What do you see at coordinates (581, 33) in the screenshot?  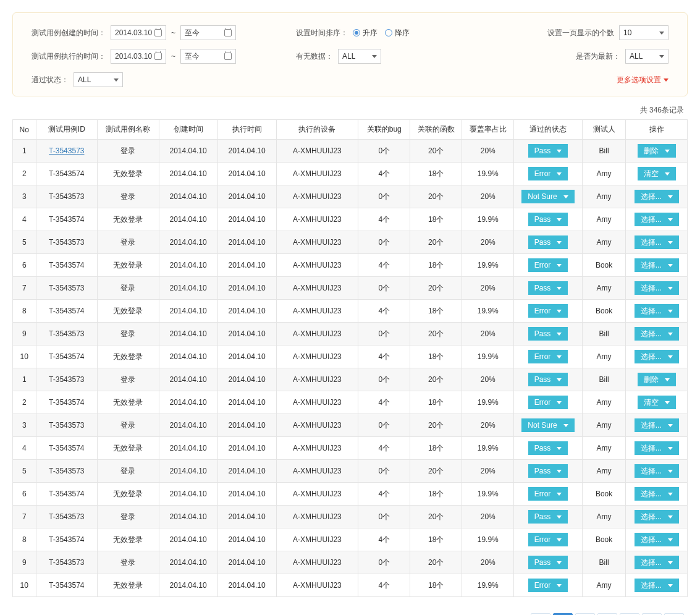 I see `page-size-label: 设置一页显示的个数` at bounding box center [581, 33].